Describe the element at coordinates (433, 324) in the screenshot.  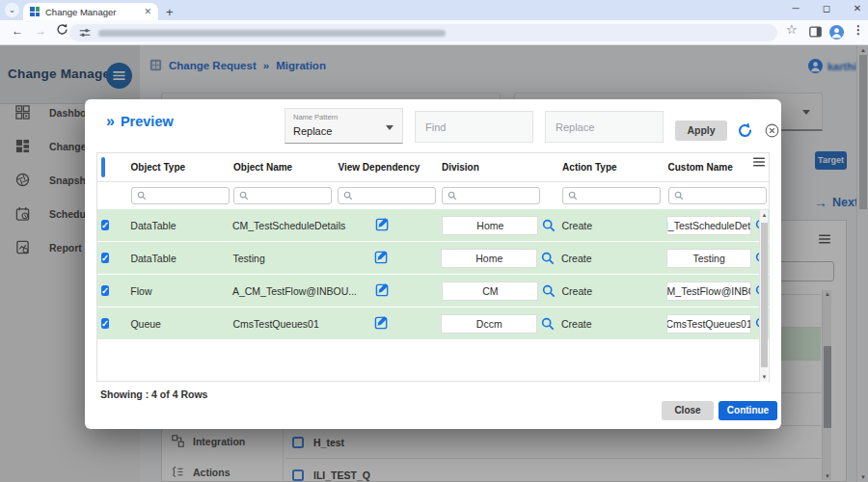
I see `table-row: ✓ Queue CmsTestQueues01 Dccm Create CmsT…` at that location.